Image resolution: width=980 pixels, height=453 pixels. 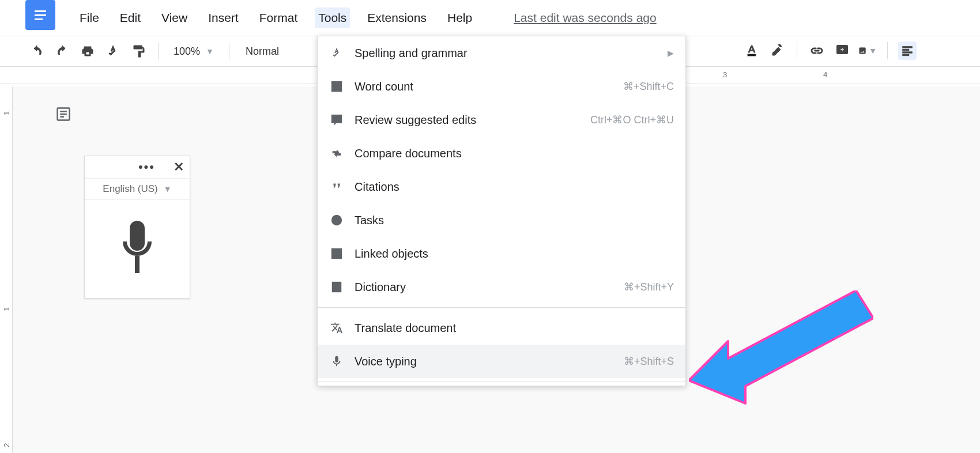 What do you see at coordinates (502, 86) in the screenshot?
I see `menu-word-count: Word count ⌘+Shift+C` at bounding box center [502, 86].